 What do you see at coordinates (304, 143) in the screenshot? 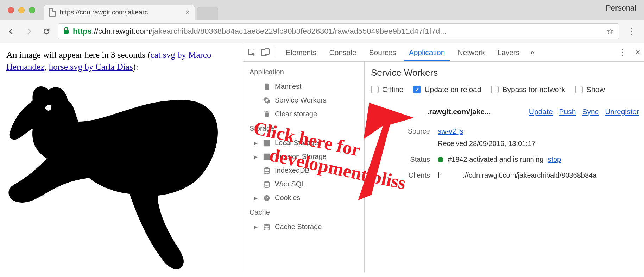
I see `sidebar-item-local-storage: ▶ Local Storage` at bounding box center [304, 143].